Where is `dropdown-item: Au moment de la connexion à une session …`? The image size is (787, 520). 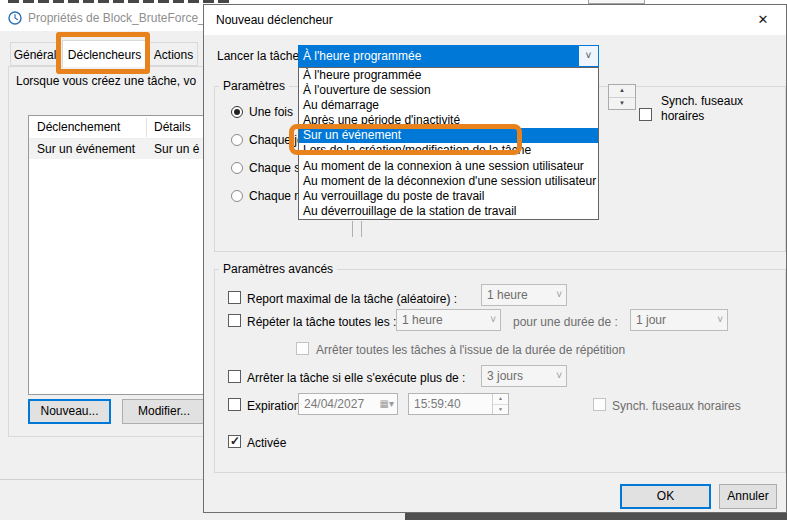
dropdown-item: Au moment de la connexion à une session … is located at coordinates (448, 166).